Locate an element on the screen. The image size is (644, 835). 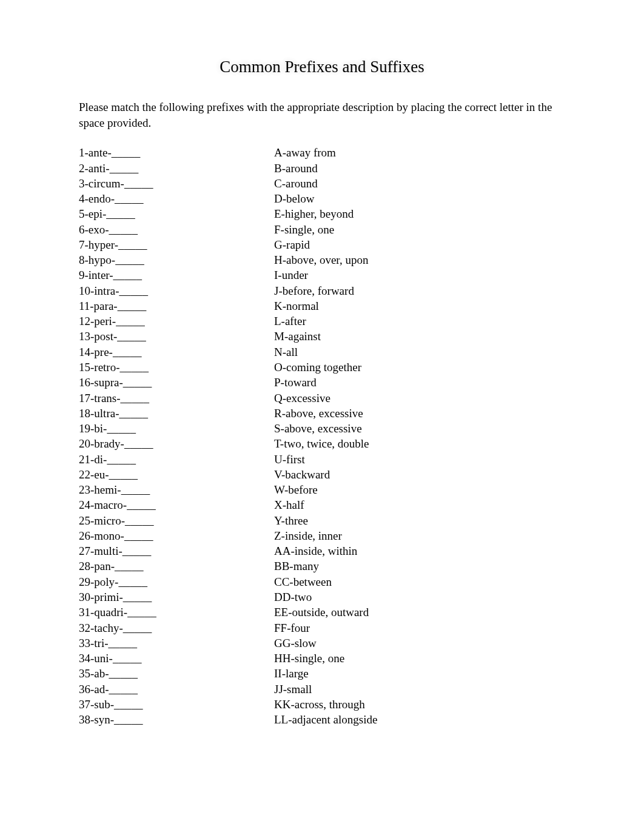
prefix-item: 22-eu-_____ is located at coordinates (176, 474).